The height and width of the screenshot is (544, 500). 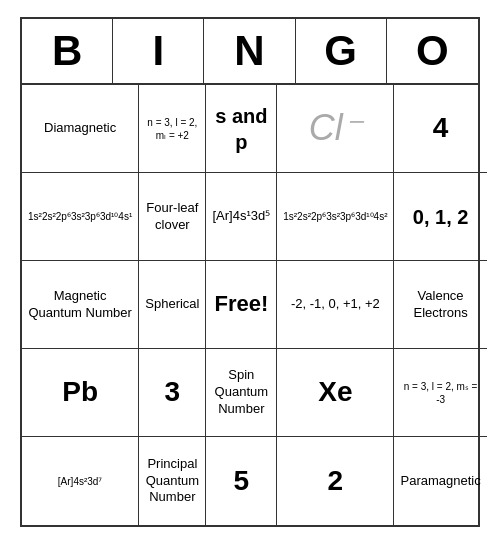 What do you see at coordinates (440, 393) in the screenshot?
I see `bingo-cell-19: n = 3, l = 2, mₛ = -3` at bounding box center [440, 393].